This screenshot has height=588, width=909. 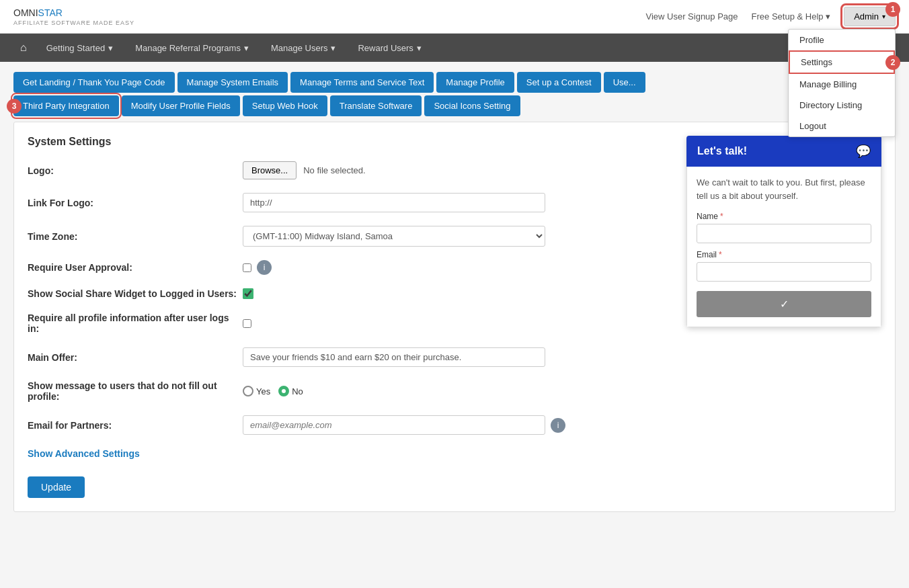 I want to click on main-offer-label: Main Offer:, so click(x=135, y=358).